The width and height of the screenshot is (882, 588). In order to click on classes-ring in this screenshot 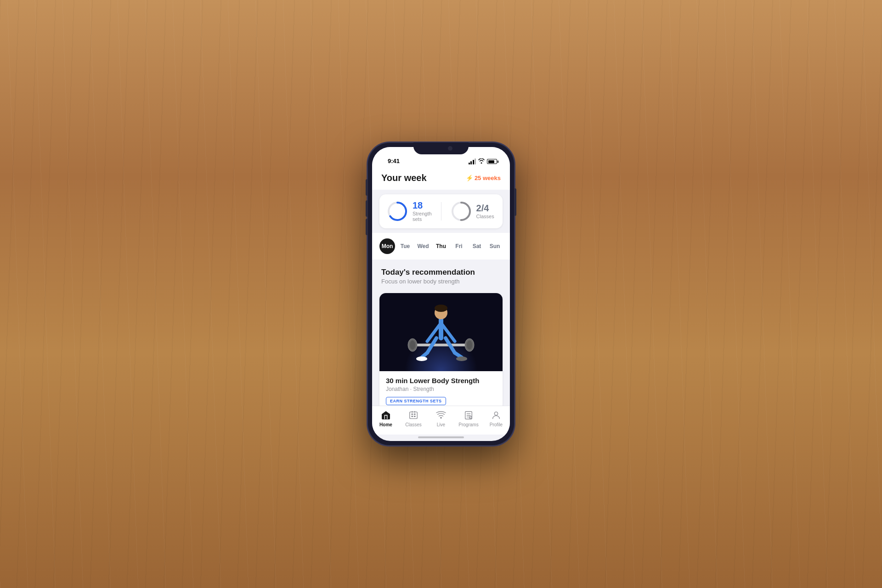, I will do `click(461, 211)`.